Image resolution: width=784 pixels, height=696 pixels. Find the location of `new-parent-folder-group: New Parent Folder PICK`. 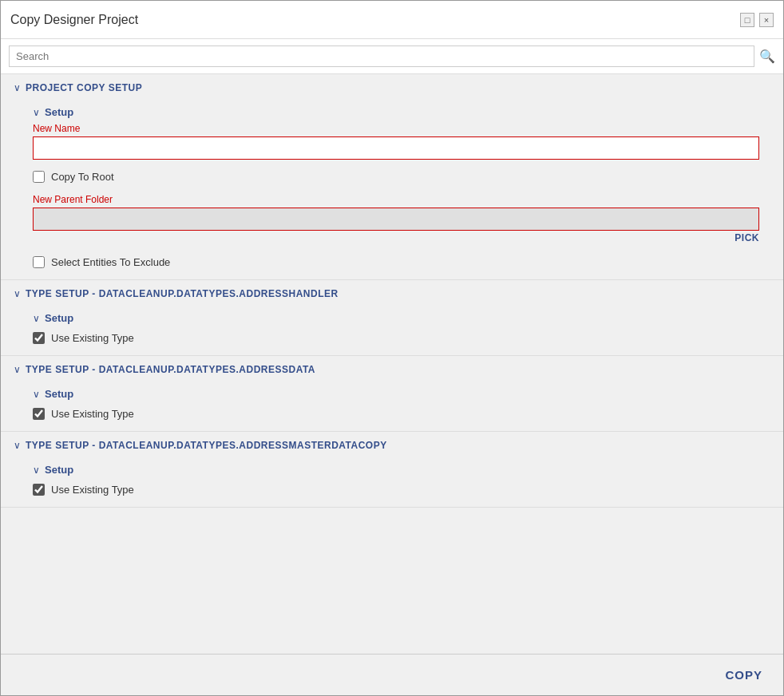

new-parent-folder-group: New Parent Folder PICK is located at coordinates (396, 219).